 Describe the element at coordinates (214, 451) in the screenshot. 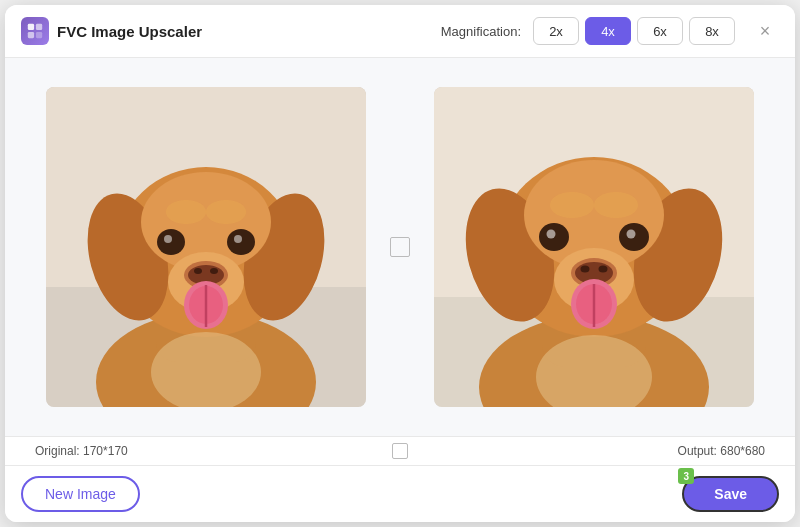

I see `original-info: Original: 170*170` at that location.